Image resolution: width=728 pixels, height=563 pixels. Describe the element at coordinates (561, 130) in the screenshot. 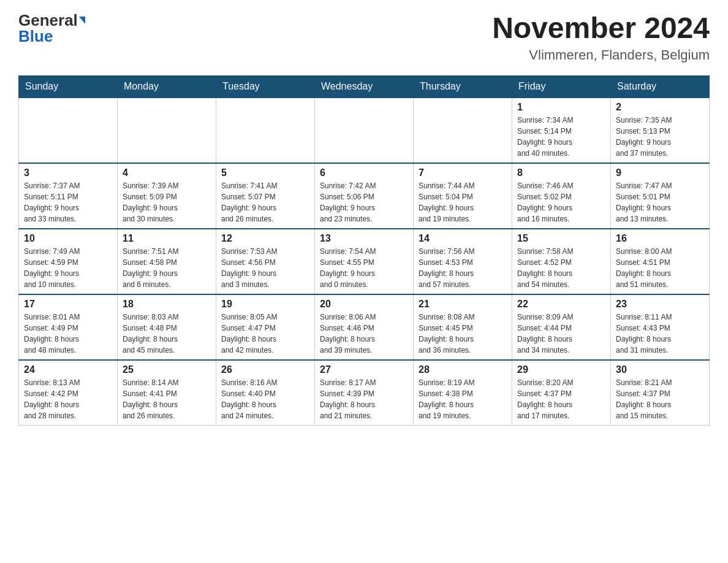

I see `calendar-cell: 1Sunrise: 7:34 AM Sunset: 5:14 PM Daylig…` at that location.